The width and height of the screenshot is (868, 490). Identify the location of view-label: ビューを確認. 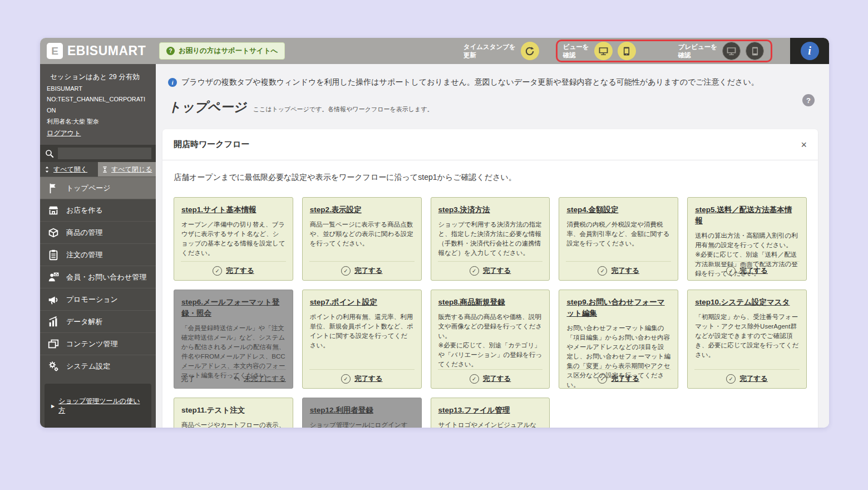
(576, 51).